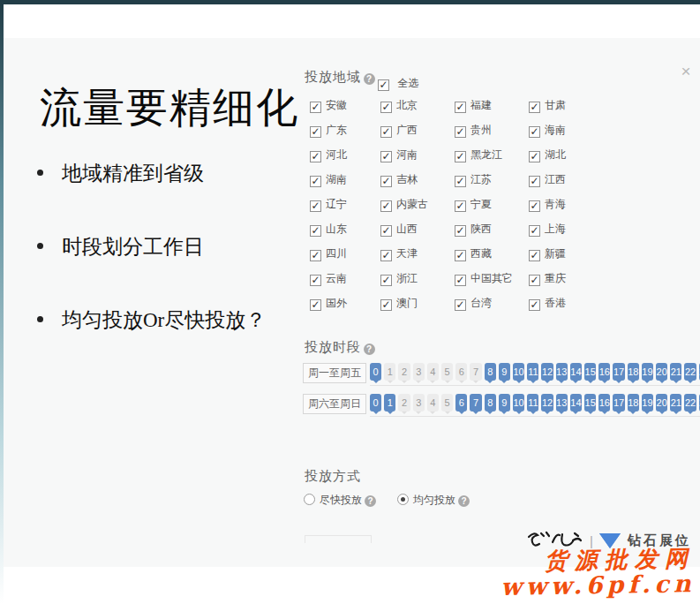 The width and height of the screenshot is (700, 604). Describe the element at coordinates (686, 72) in the screenshot. I see `close-icon: ×` at that location.